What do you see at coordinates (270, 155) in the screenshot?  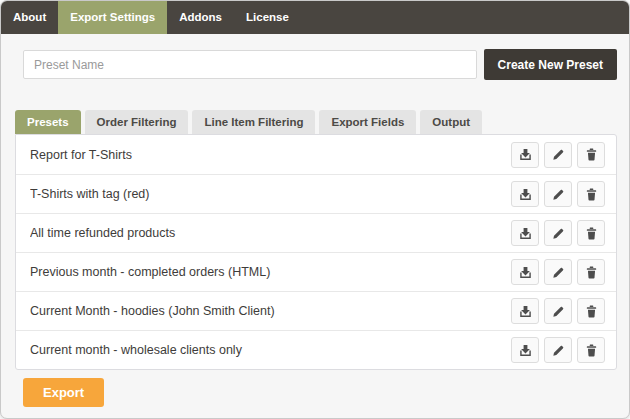 I see `preset-name: Report for T-Shirts` at bounding box center [270, 155].